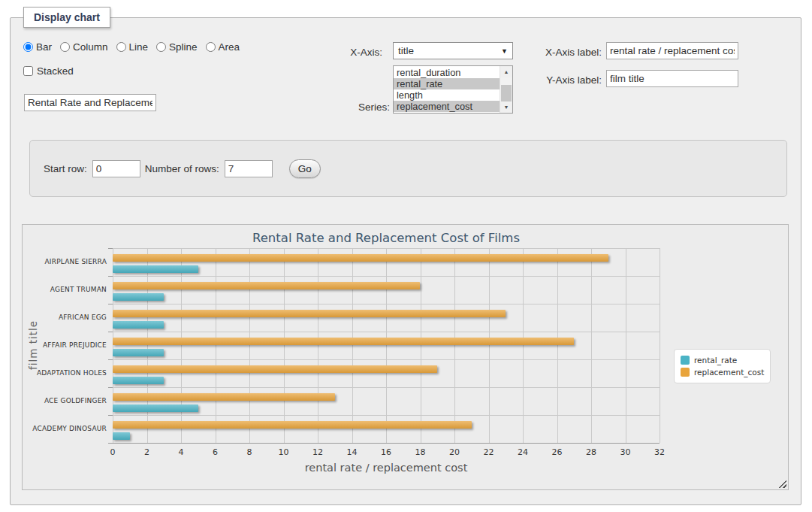 The width and height of the screenshot is (812, 512). Describe the element at coordinates (305, 168) in the screenshot. I see `go-button: Go` at that location.